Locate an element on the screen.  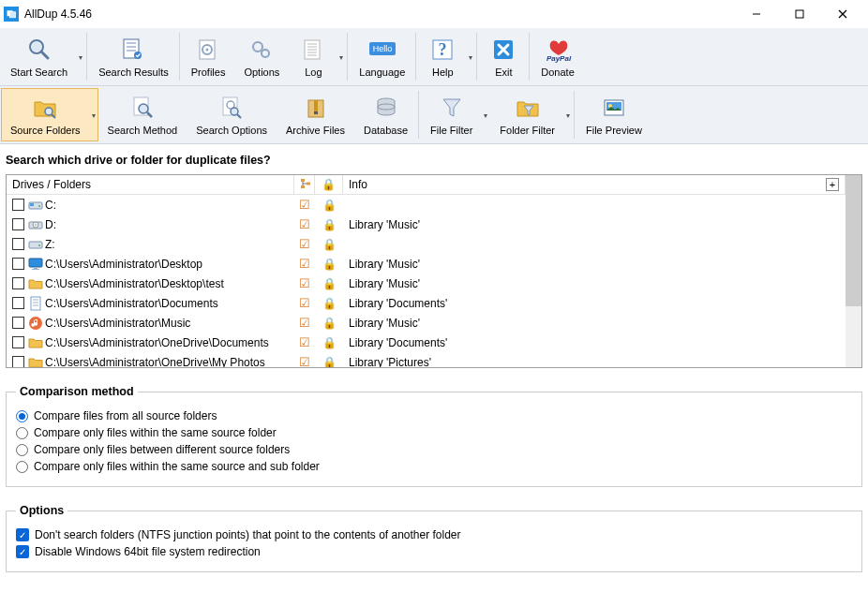
folder-filter-button: Folder Filter ▾ is located at coordinates (531, 114).